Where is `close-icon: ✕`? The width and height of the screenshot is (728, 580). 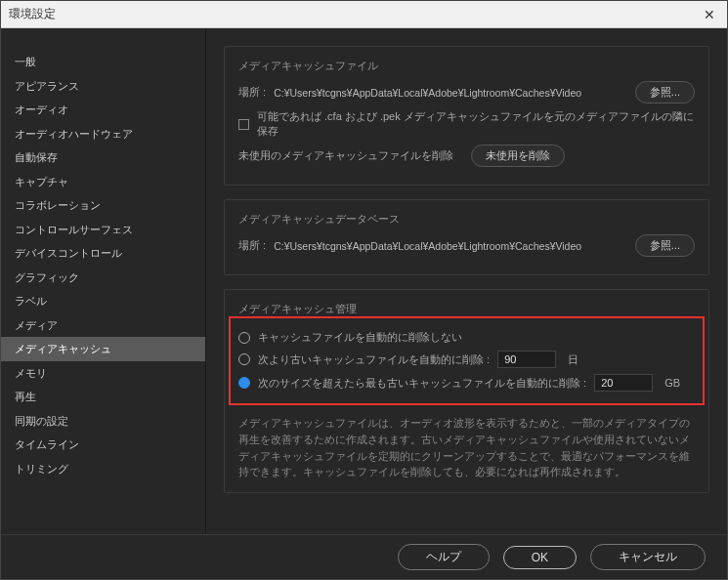
close-icon: ✕ is located at coordinates (709, 15).